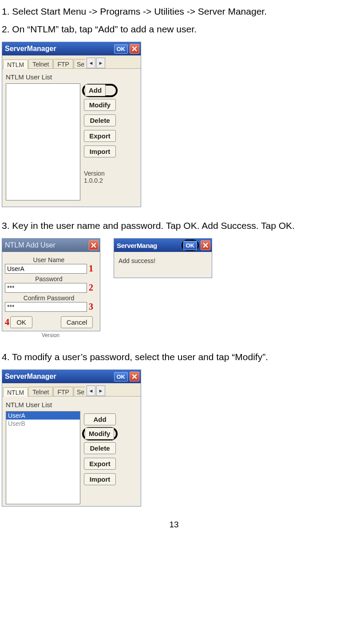  I want to click on instruction-step-2: 2. On “NTLM” tab, tap “Add” to add a new…, so click(174, 29).